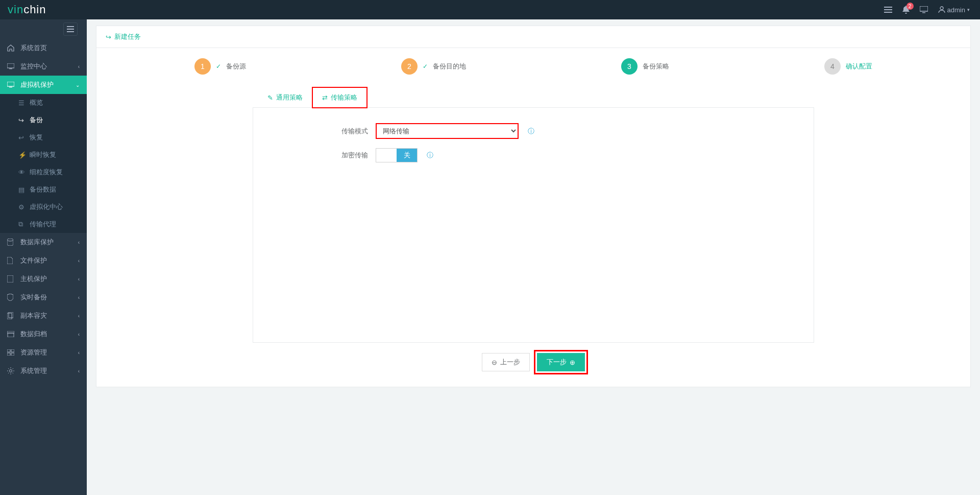 This screenshot has height=495, width=980. What do you see at coordinates (629, 66) in the screenshot?
I see `step-num: 3` at bounding box center [629, 66].